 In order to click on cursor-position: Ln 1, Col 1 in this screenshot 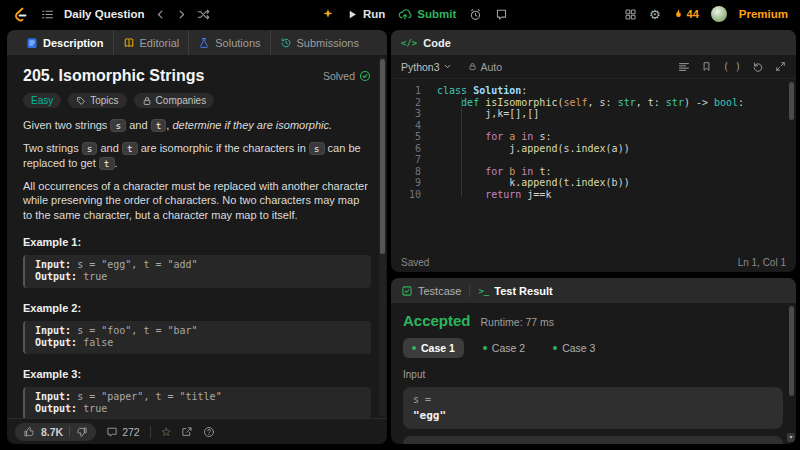, I will do `click(762, 262)`.